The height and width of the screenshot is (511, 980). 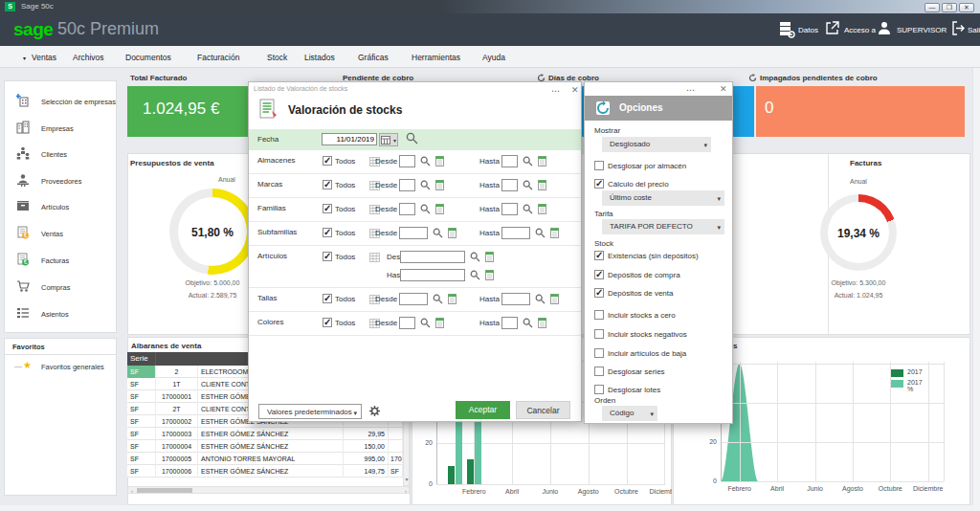 I want to click on grid-select-icon, so click(x=375, y=257).